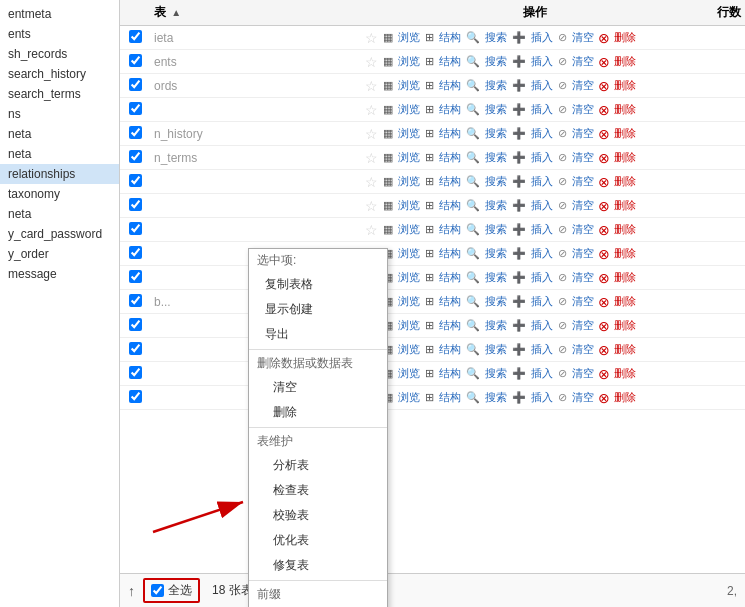  I want to click on sidebar-item-search_history: search_history, so click(60, 74).